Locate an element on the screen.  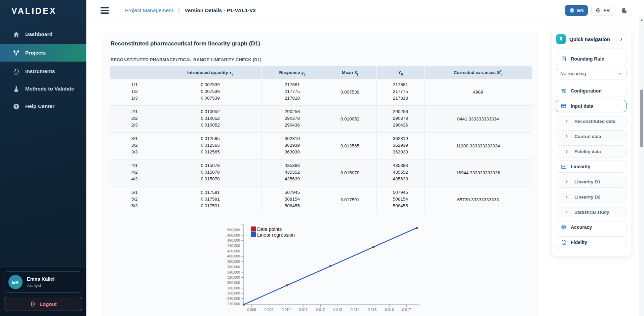
svg-text: 400,000 is located at coordinates (234, 256).